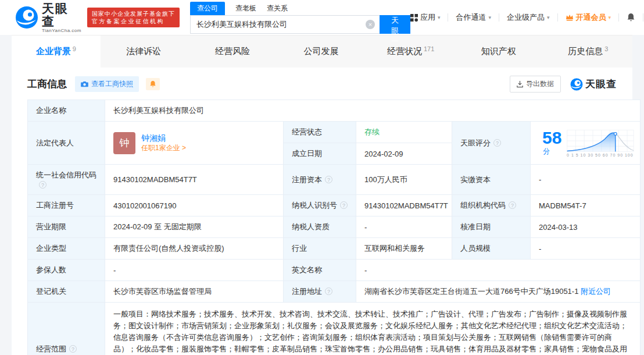  What do you see at coordinates (601, 84) in the screenshot?
I see `watermark-label: 天眼查` at bounding box center [601, 84].